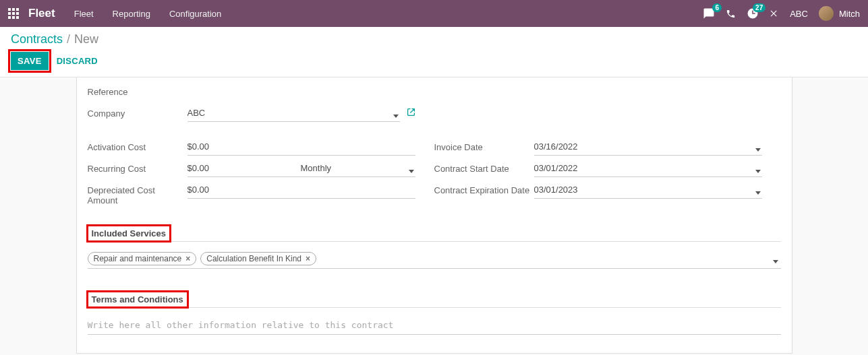 This screenshot has height=355, width=868. Describe the element at coordinates (258, 259) in the screenshot. I see `tag-benefit-in-kind: Calculation Benefit In Kind ×` at that location.